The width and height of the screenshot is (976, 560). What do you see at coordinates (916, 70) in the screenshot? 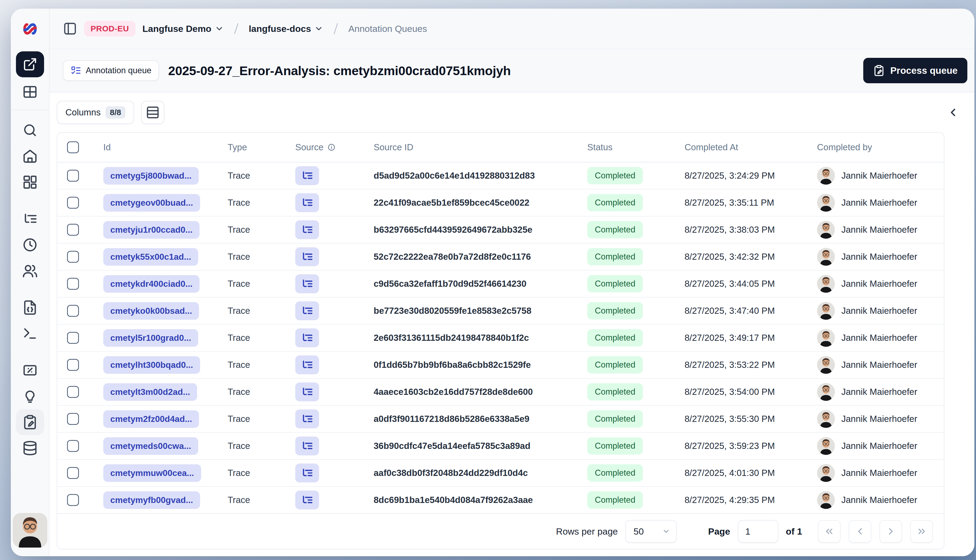
I see `process-queue-button: Process queue` at bounding box center [916, 70].